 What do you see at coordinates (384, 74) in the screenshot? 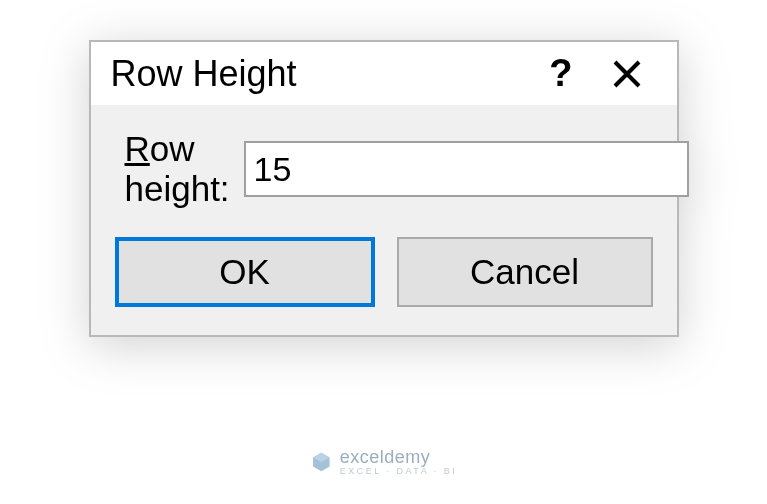
I see `dialog-titlebar: Row Height ?` at bounding box center [384, 74].